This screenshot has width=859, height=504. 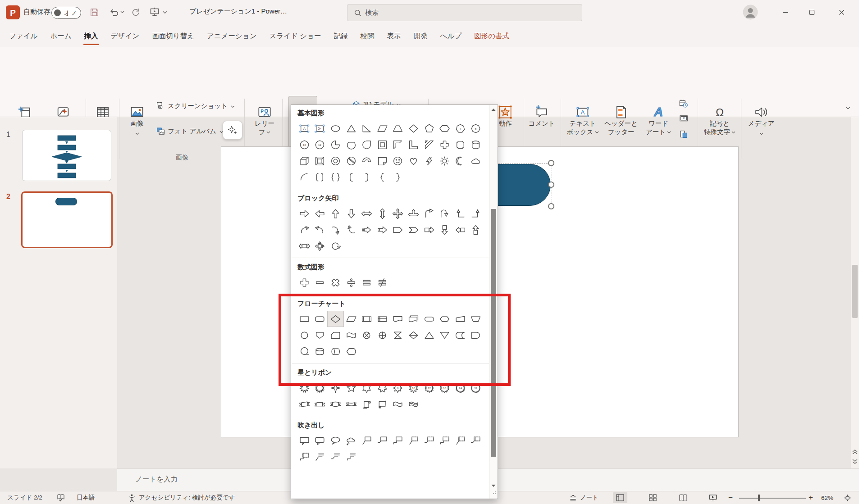 What do you see at coordinates (367, 177) in the screenshot?
I see `shape-right-bracket` at bounding box center [367, 177].